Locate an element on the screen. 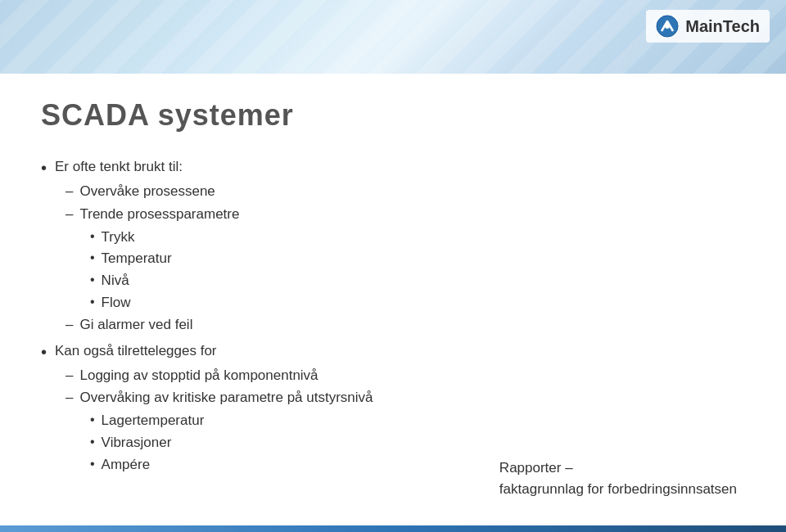 Image resolution: width=786 pixels, height=532 pixels. item-label: Lagertemperatur is located at coordinates (153, 421).